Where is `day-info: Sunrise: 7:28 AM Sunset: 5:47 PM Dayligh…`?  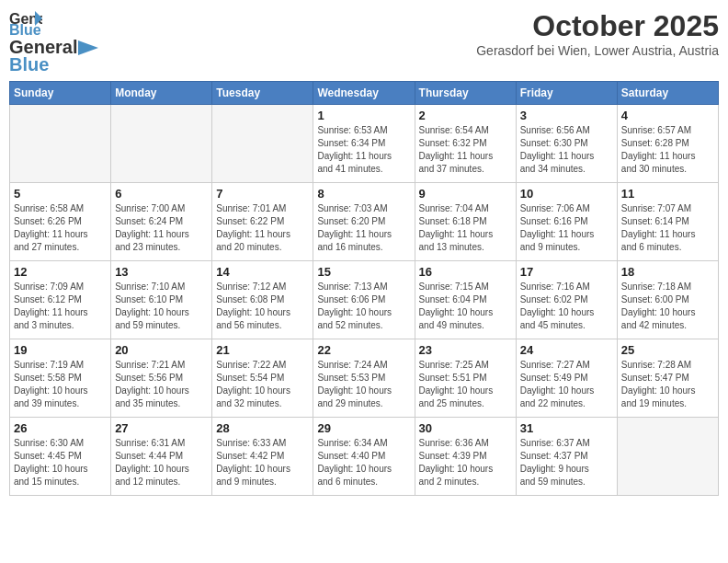
day-info: Sunrise: 7:28 AM Sunset: 5:47 PM Dayligh… is located at coordinates (667, 385).